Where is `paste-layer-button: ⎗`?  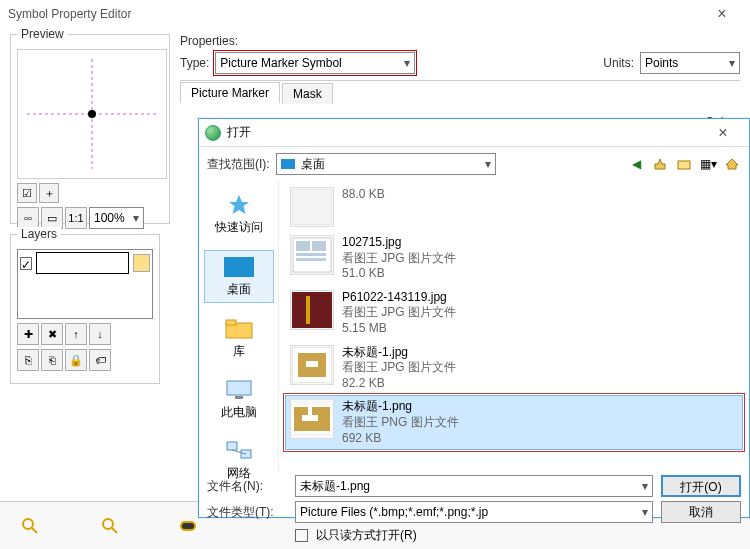 paste-layer-button: ⎗ is located at coordinates (52, 360).